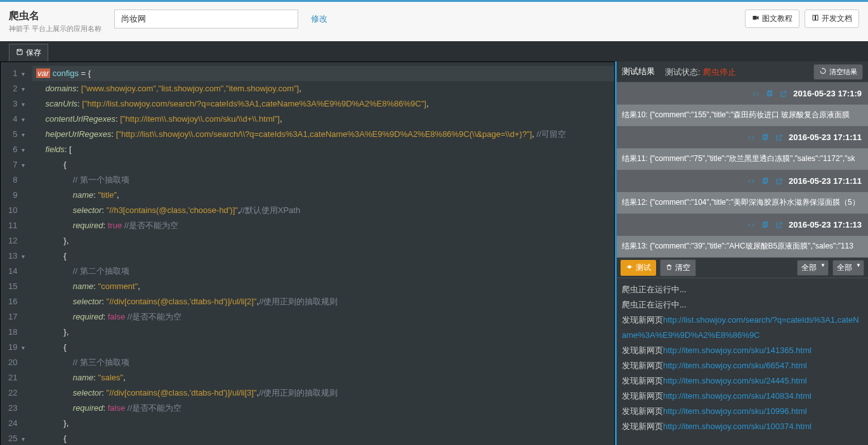 This screenshot has height=445, width=868. Describe the element at coordinates (16, 119) in the screenshot. I see `gutter-line: 4 ▾` at that location.